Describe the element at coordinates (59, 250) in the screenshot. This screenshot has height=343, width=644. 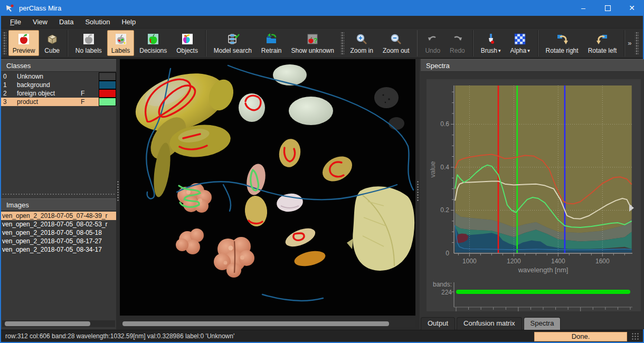
I see `image-list-item: ven_open_2_2018-07-05_08-34-17` at that location.